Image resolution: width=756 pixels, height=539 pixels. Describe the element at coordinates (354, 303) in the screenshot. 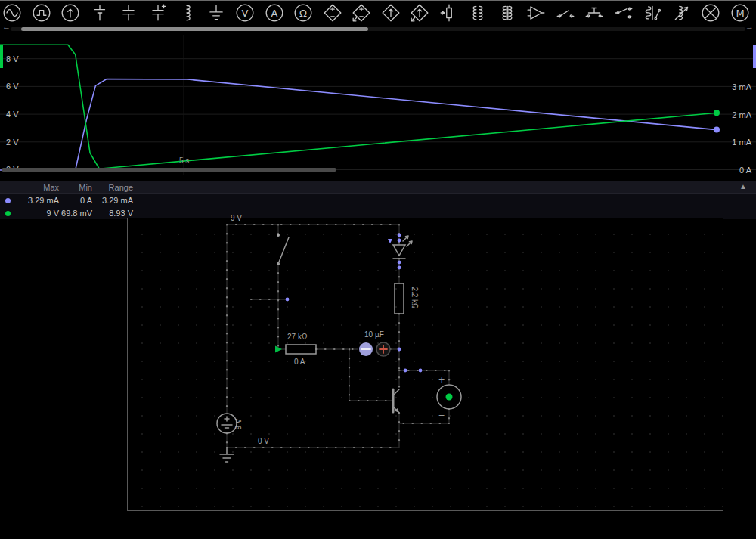

I see `node-dots` at that location.